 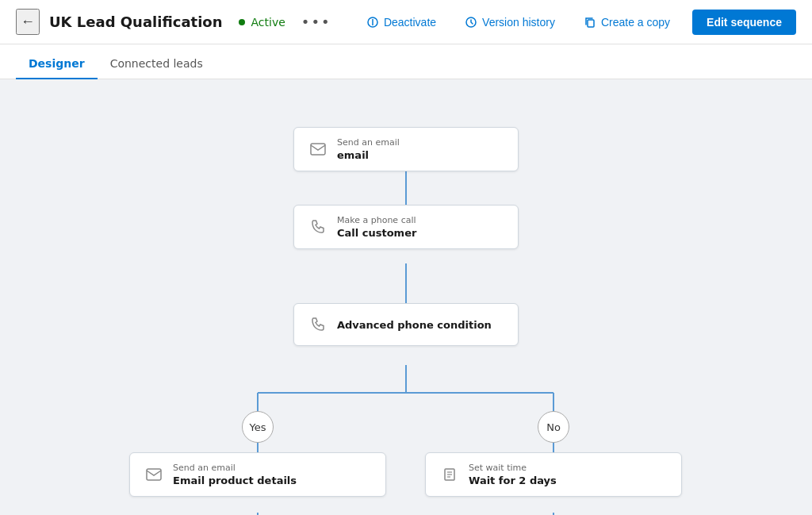 What do you see at coordinates (406, 325) in the screenshot?
I see `node-advanced-phone: Advanced phone condition` at bounding box center [406, 325].